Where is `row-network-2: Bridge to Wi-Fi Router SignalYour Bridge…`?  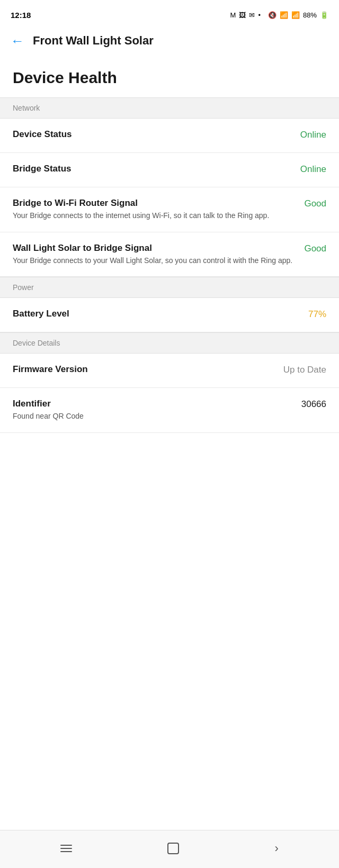 row-network-2: Bridge to Wi-Fi Router SignalYour Bridge… is located at coordinates (170, 210).